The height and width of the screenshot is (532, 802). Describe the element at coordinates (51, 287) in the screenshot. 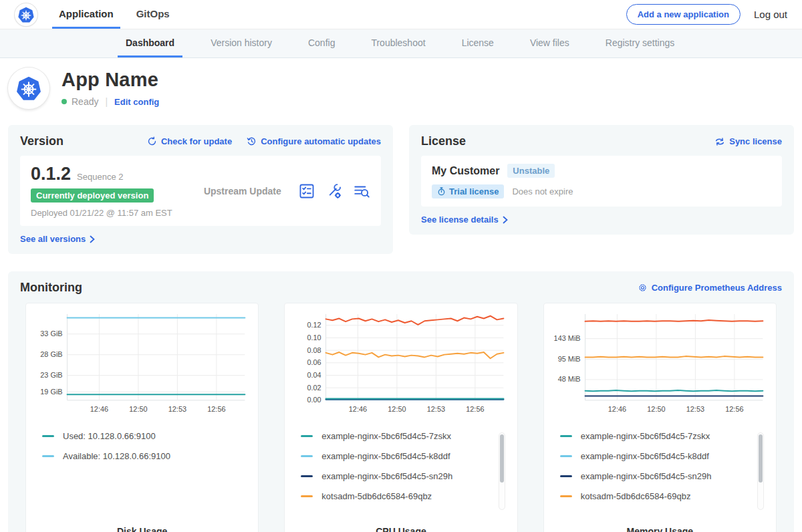

I see `monitoring-title: Monitoring` at that location.